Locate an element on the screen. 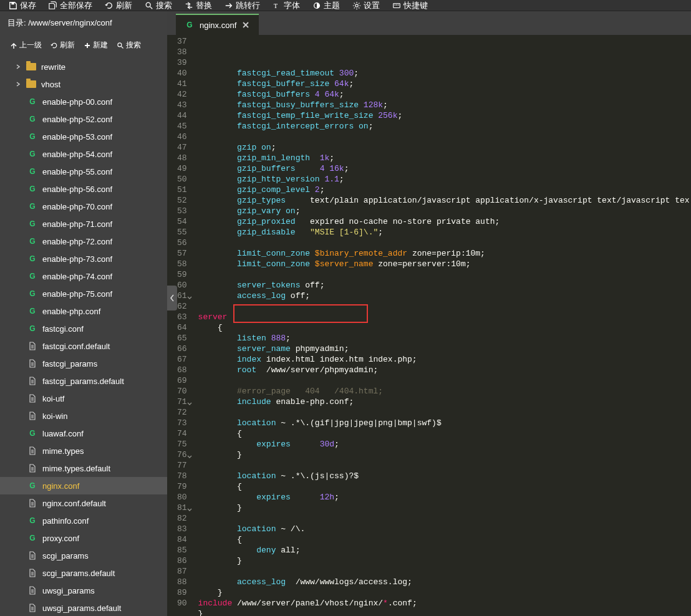 The image size is (691, 616). path-refresh-button: 刷新 is located at coordinates (62, 45).